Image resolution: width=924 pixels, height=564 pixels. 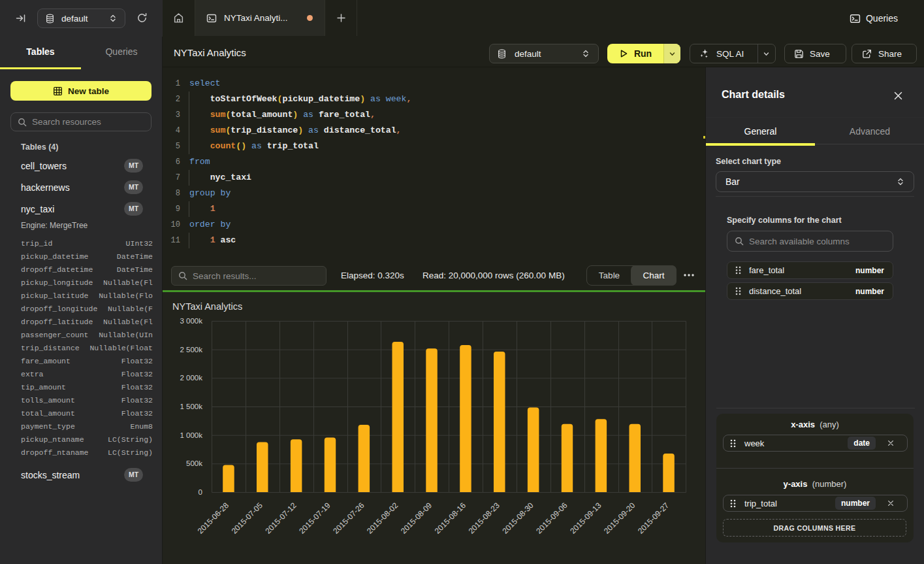 What do you see at coordinates (383, 518) in the screenshot?
I see `svg-text: 2015-08-02` at bounding box center [383, 518].